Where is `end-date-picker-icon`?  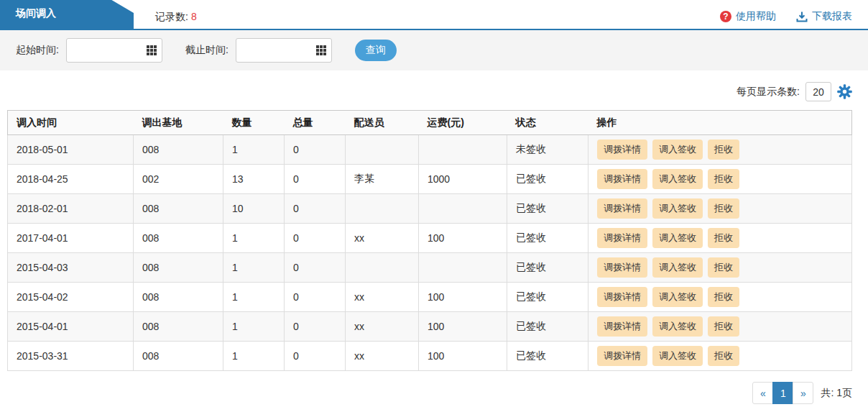
end-date-picker-icon is located at coordinates (321, 50).